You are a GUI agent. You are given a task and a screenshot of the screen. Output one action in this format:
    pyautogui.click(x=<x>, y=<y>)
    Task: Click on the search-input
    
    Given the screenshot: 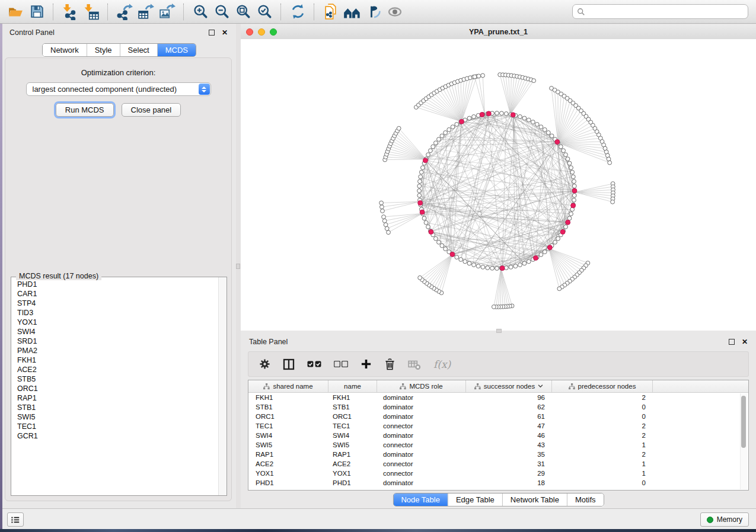 What is the action you would take?
    pyautogui.click(x=666, y=12)
    